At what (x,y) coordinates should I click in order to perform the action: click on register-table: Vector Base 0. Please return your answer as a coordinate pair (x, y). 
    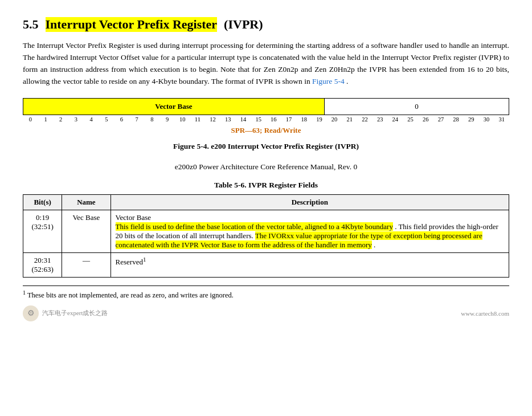
    Looking at the image, I should click on (266, 107).